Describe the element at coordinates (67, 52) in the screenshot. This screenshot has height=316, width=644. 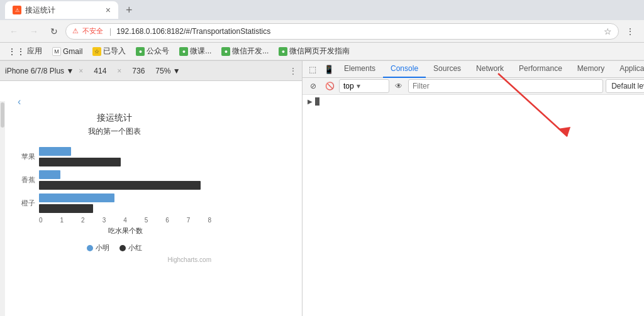
I see `bookmark-gmail: M Gmail` at that location.